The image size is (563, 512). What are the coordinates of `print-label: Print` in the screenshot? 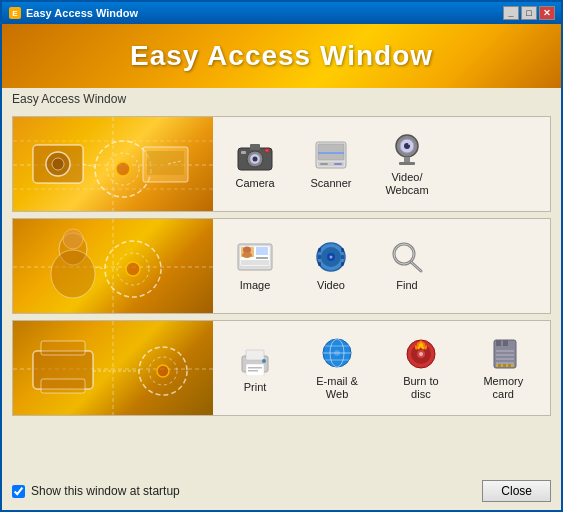 It's located at (256, 388).